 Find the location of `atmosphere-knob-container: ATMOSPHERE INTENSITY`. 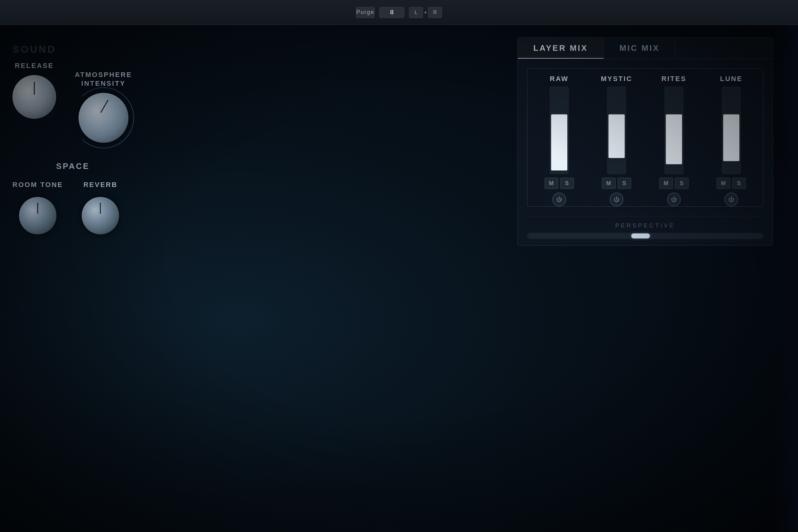

atmosphere-knob-container: ATMOSPHERE INTENSITY is located at coordinates (103, 102).